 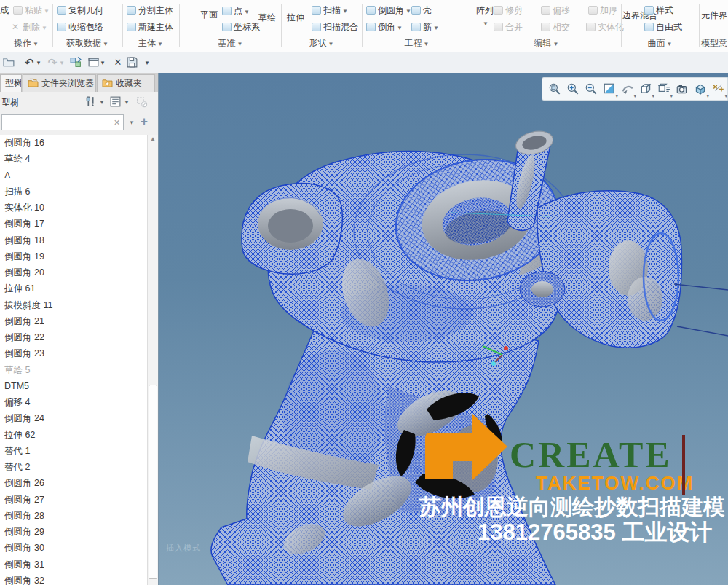 What do you see at coordinates (659, 10) in the screenshot?
I see `style-button: 样式` at bounding box center [659, 10].